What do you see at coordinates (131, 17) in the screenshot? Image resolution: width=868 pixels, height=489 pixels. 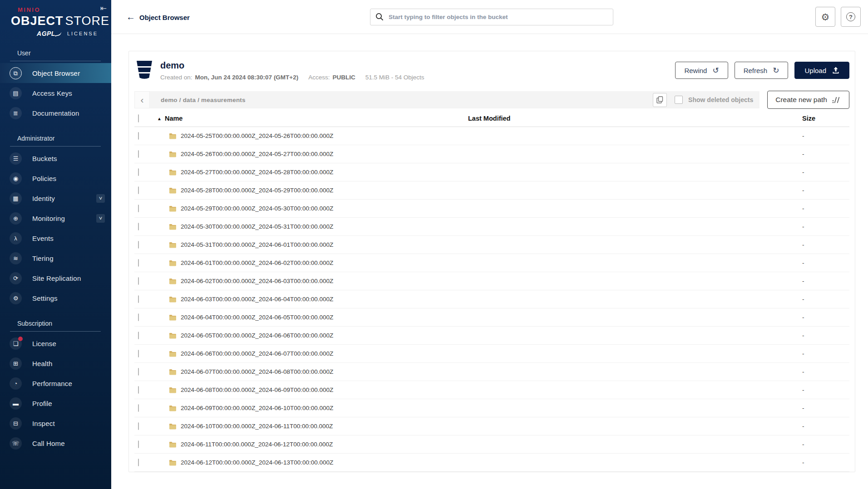 I see `back-arrow-icon: ←` at bounding box center [131, 17].